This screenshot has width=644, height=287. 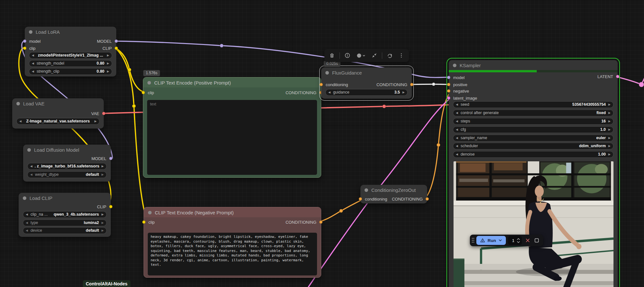 What do you see at coordinates (449, 91) in the screenshot?
I see `input-dot-negative` at bounding box center [449, 91].